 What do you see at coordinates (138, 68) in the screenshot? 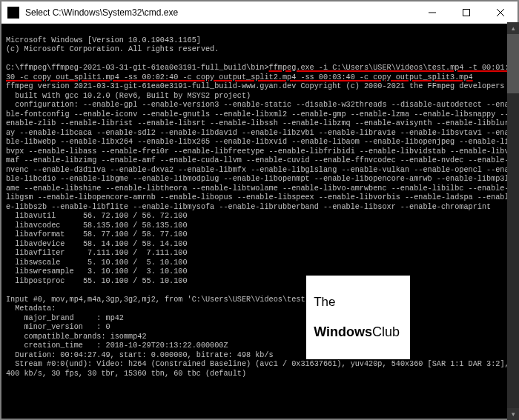
I see `prompt-path: C:\ffmpeg\ffmpeg-2021-03-31-git-61ea0e31…` at bounding box center [138, 68].